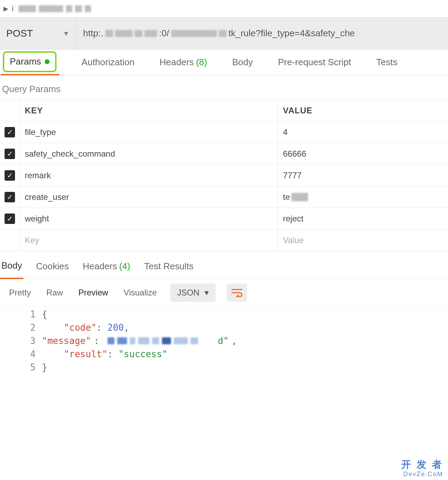 The width and height of the screenshot is (448, 480). What do you see at coordinates (315, 62) in the screenshot?
I see `tab-prerequest: Pre-request Script` at bounding box center [315, 62].